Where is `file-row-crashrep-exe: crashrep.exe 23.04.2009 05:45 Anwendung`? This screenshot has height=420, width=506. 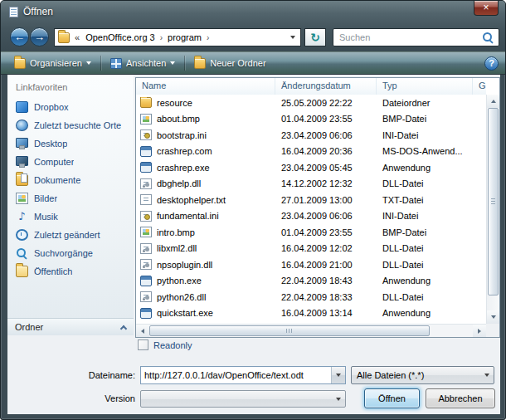
file-row-crashrep-exe: crashrep.exe 23.04.2009 05:45 Anwendung is located at coordinates (311, 168).